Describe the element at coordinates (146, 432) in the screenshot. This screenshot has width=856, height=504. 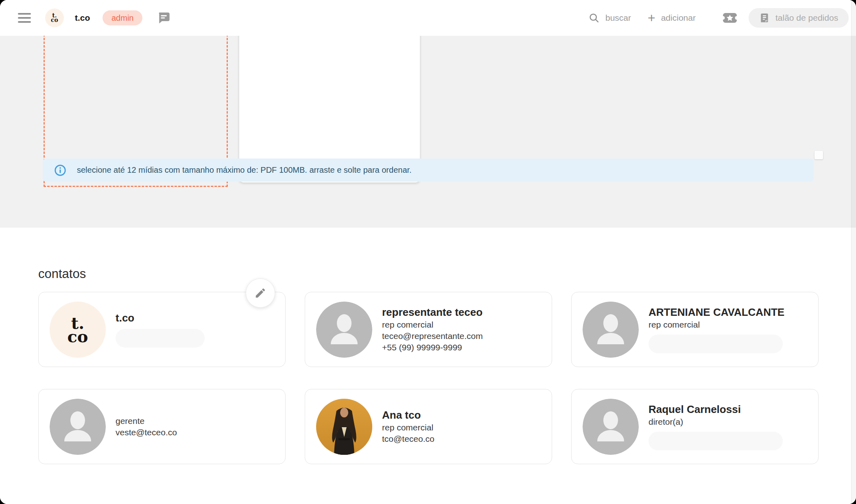
I see `contact-line: veste@teceo.co` at that location.